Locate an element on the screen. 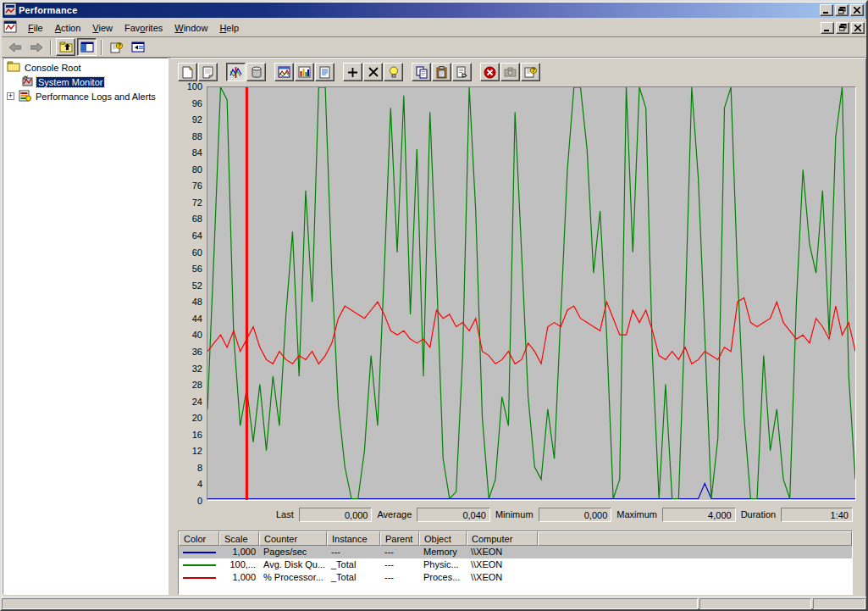 The width and height of the screenshot is (868, 611). average-value: 0,040 is located at coordinates (454, 515).